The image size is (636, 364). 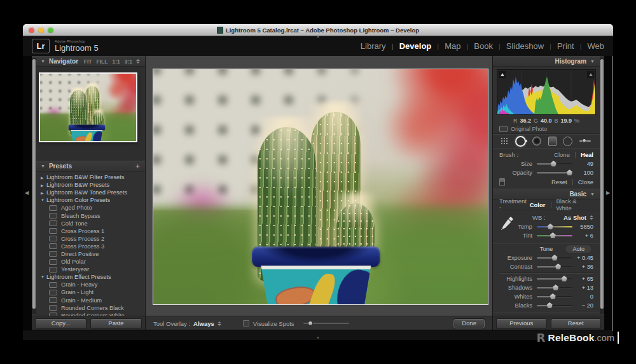 I want to click on collapse-bottom-panel-icon: ▼, so click(x=318, y=338).